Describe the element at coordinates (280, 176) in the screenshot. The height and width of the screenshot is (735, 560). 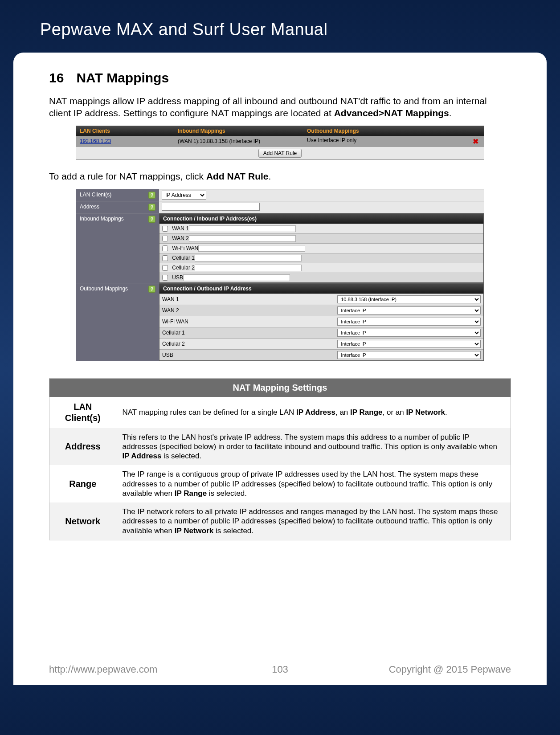
I see `mid-paragraph: To add a rule for NAT mappings, click Ad…` at that location.